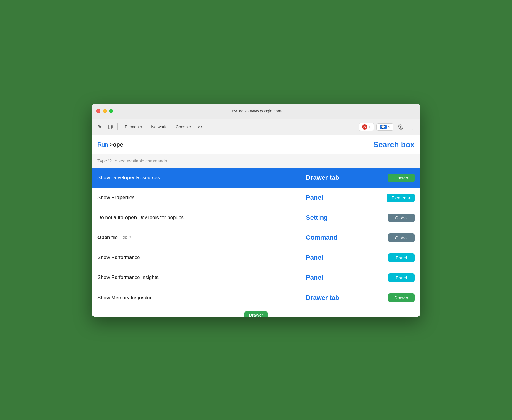 The image size is (512, 420). I want to click on command-row: Show Performance Panel Panel, so click(256, 258).